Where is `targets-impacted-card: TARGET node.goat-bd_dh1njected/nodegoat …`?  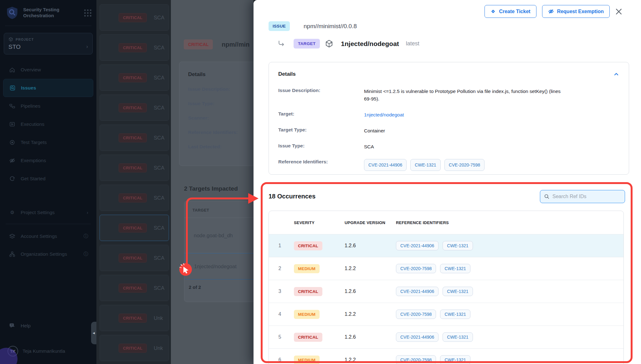 targets-impacted-card: TARGET node.goat-bd_dh1njected/nodegoat … is located at coordinates (219, 252).